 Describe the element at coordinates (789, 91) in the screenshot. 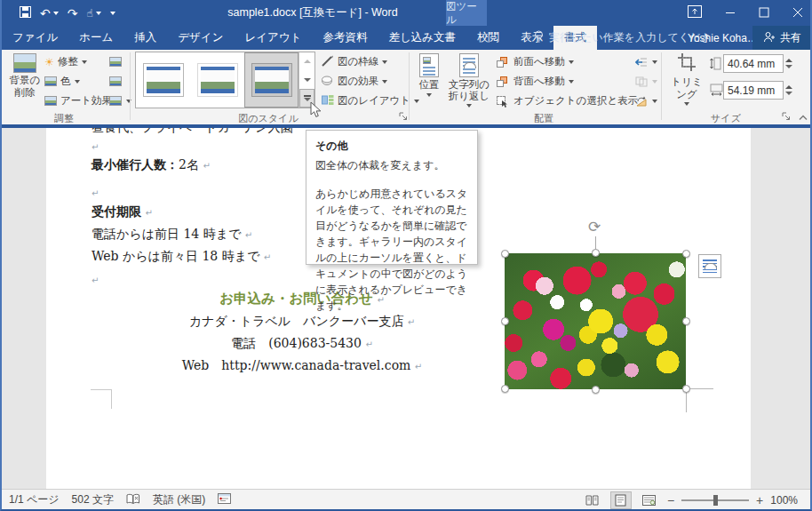

I see `shape-width-stepper` at that location.